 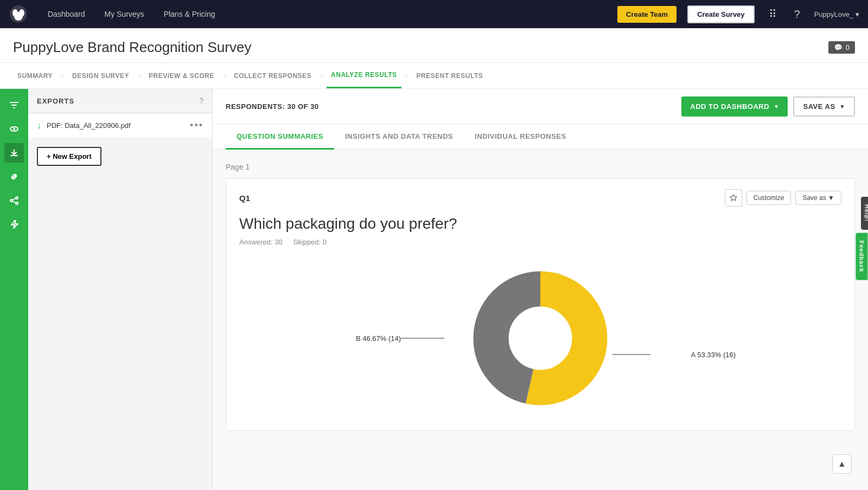 I want to click on nav-plans: Plans & Pricing, so click(x=190, y=14).